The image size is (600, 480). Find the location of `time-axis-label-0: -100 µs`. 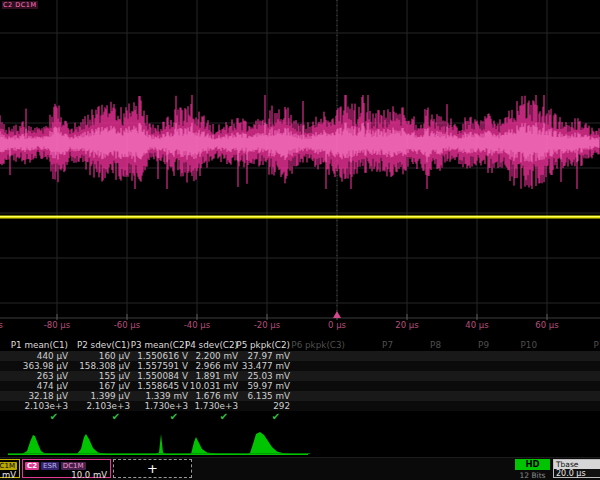

time-axis-label-0: -100 µs is located at coordinates (2, 325).